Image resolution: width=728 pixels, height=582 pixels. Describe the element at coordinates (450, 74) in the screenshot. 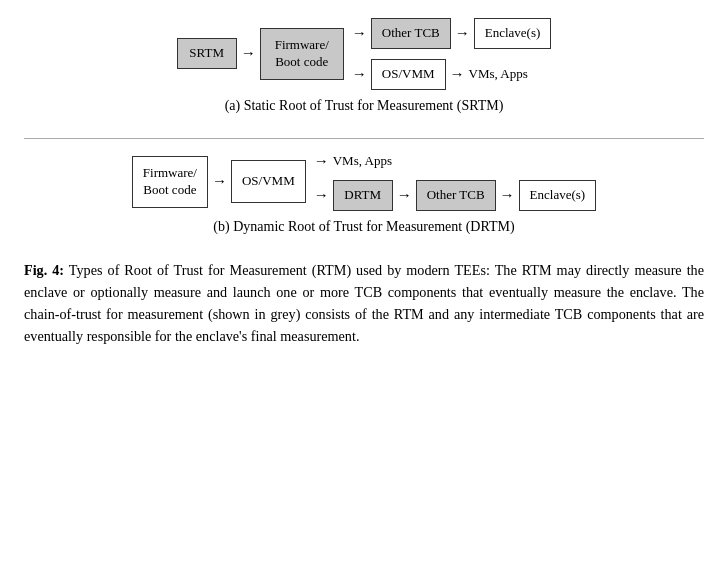

I see `srtm-branch-bottom: → OS/VMM → VMs, Apps` at that location.